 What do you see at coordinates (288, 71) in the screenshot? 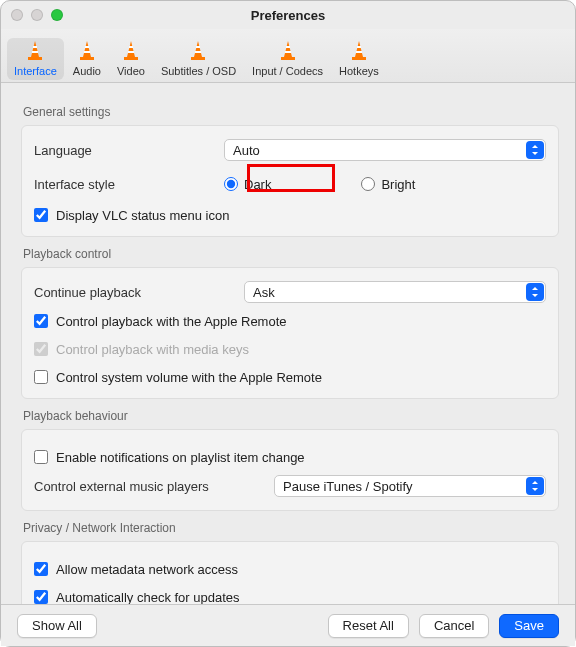
I see `tab-label: Input / Codecs` at bounding box center [288, 71].